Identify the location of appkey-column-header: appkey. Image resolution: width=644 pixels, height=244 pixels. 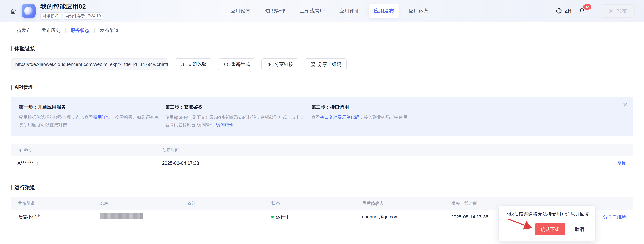
(86, 150).